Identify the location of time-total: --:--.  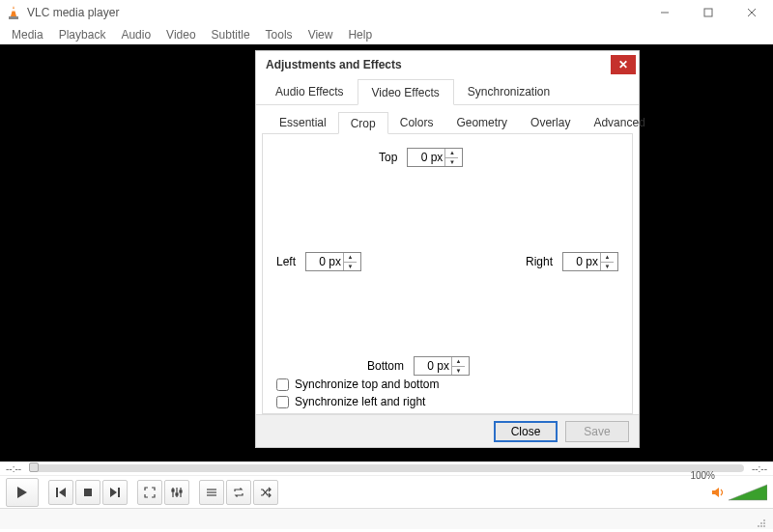
(759, 469).